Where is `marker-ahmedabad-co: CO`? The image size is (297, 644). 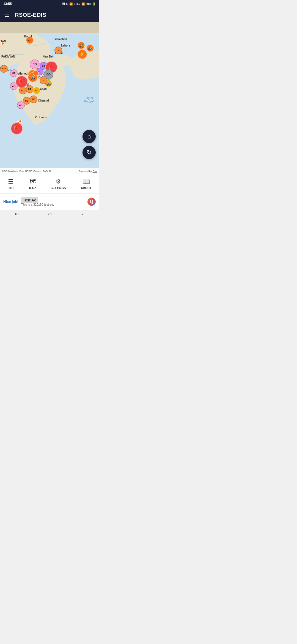
marker-ahmedabad-co: CO is located at coordinates (14, 73).